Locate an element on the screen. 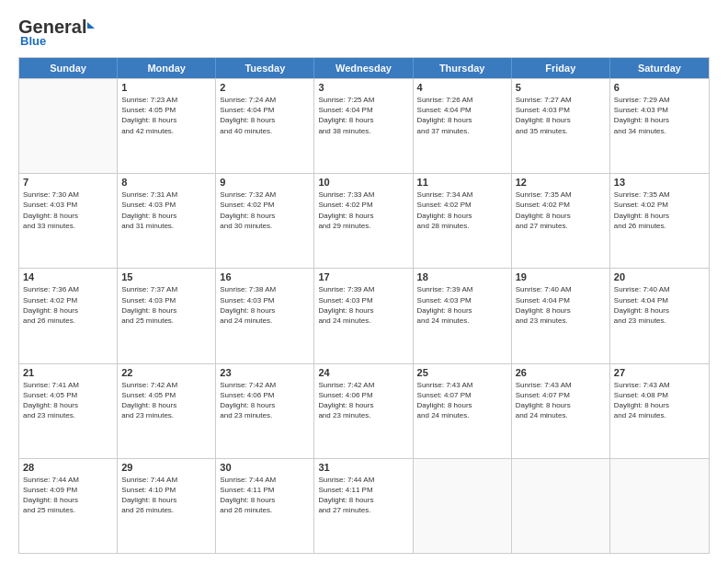 The image size is (728, 563). calendar-cell: 29Sunrise: 7:44 AMSunset: 4:10 PMDayligh… is located at coordinates (167, 506).